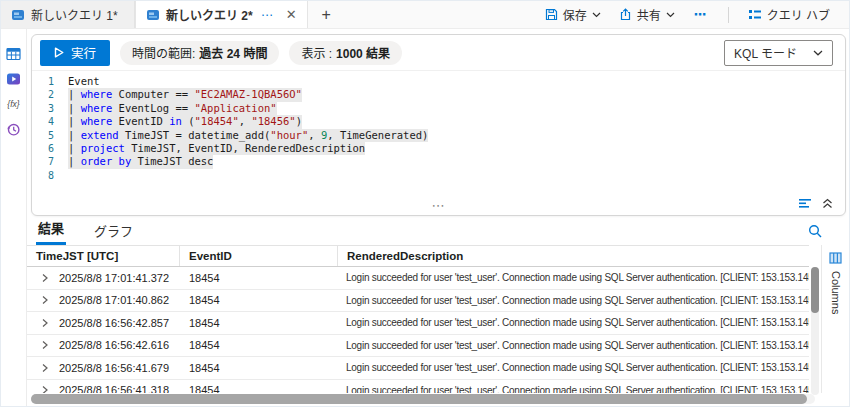 This screenshot has width=850, height=407. Describe the element at coordinates (50, 94) in the screenshot. I see `line-number: 2` at that location.